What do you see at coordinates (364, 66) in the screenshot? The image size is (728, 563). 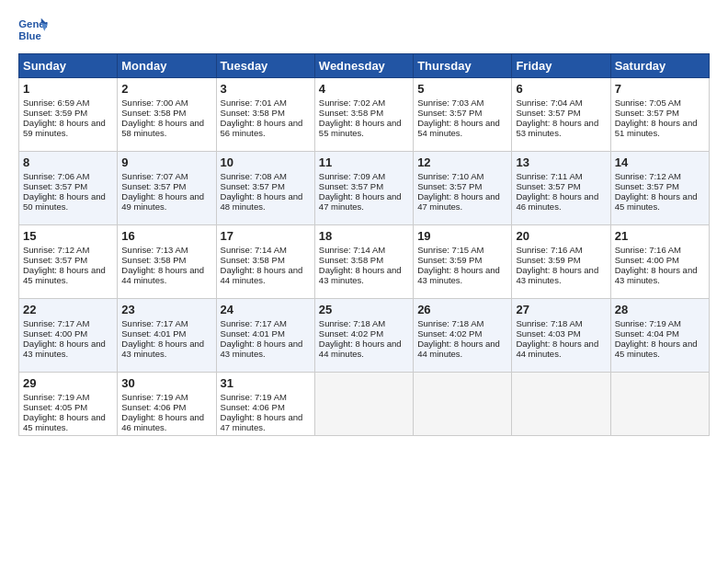 I see `day-header-wednesday: Wednesday` at bounding box center [364, 66].